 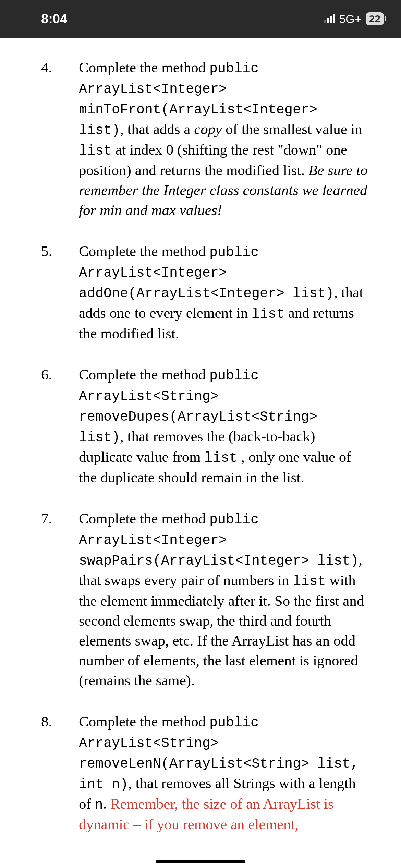 What do you see at coordinates (292, 129) in the screenshot?
I see `text: of the smallest value in` at bounding box center [292, 129].